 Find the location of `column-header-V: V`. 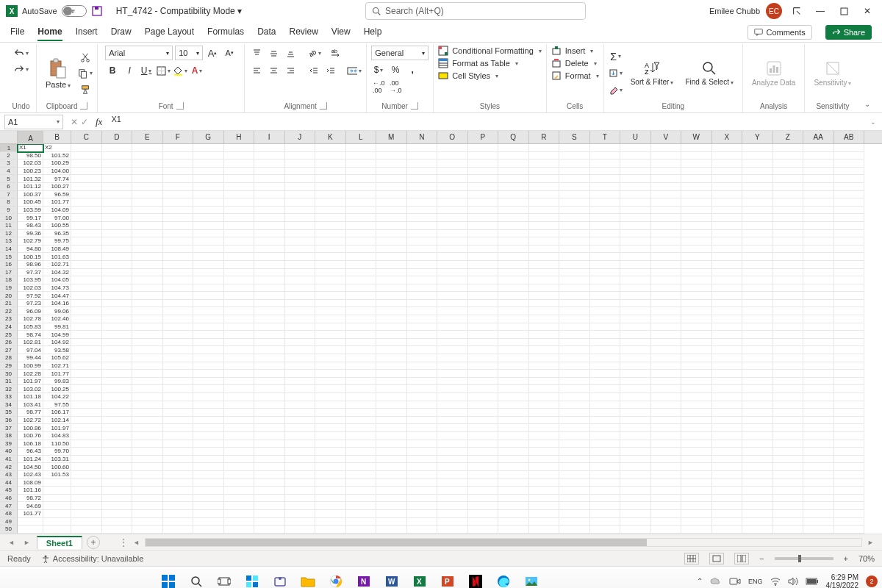

column-header-V: V is located at coordinates (667, 137).